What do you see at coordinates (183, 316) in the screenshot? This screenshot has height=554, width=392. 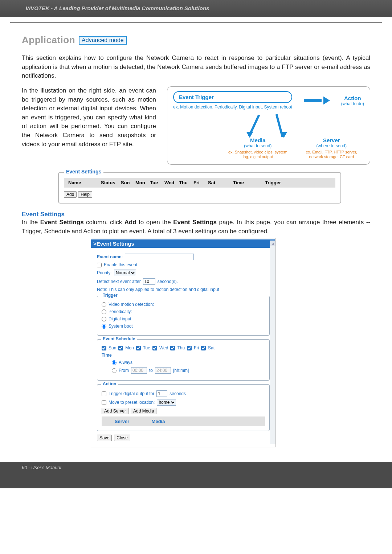 I see `trigger-fieldset: Trigger Video motion detection: Periodic…` at bounding box center [183, 316].